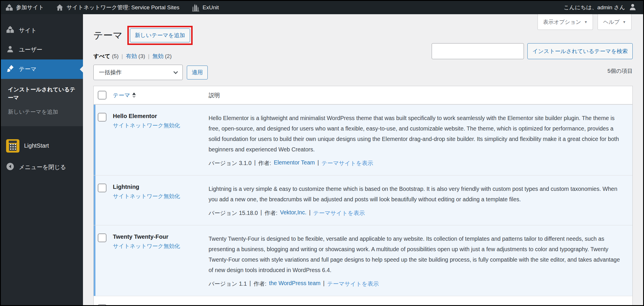 The height and width of the screenshot is (306, 644). What do you see at coordinates (102, 95) in the screenshot?
I see `select-all-checkbox` at bounding box center [102, 95].